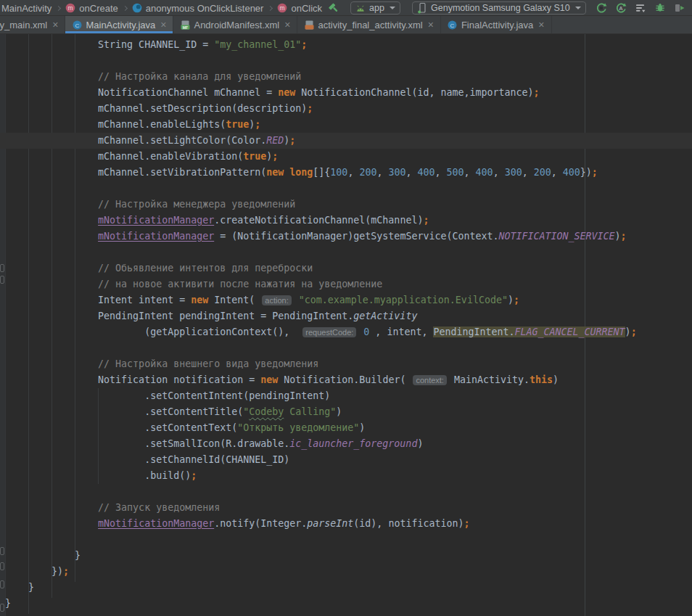 The image size is (692, 616). What do you see at coordinates (429, 380) in the screenshot?
I see `parameter-hint: context:` at bounding box center [429, 380].